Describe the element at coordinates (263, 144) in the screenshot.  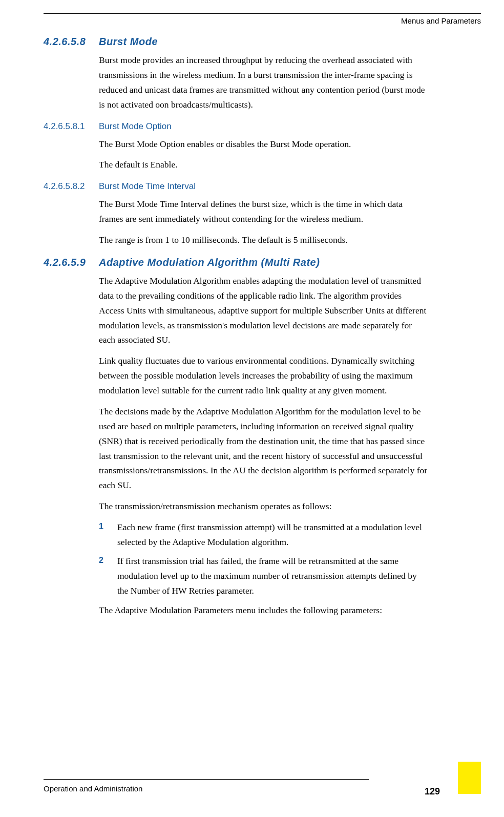
I see `paragraph: The Burst Mode Option enables or disable…` at that location.